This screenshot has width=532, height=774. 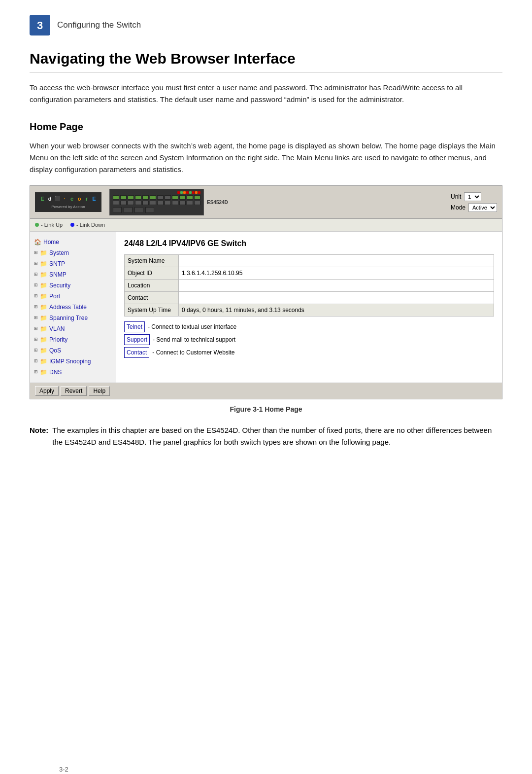 I want to click on expand-icon-address: ⊞, so click(x=36, y=307).